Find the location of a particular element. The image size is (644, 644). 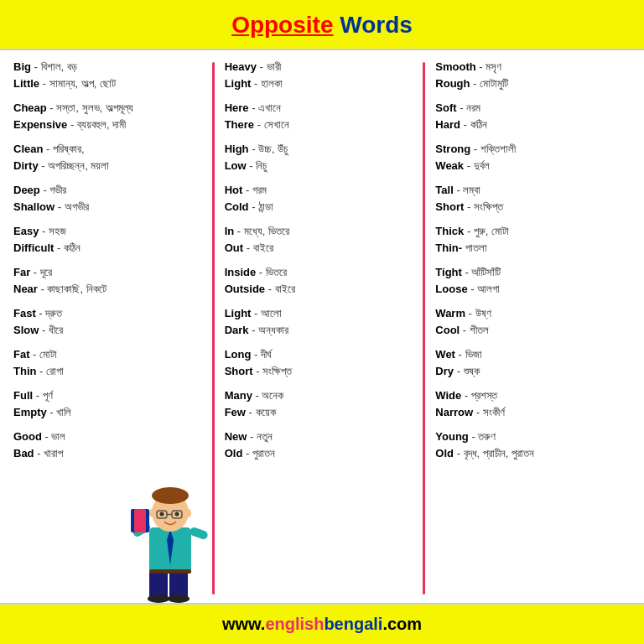

word-english: Warm is located at coordinates (450, 314).